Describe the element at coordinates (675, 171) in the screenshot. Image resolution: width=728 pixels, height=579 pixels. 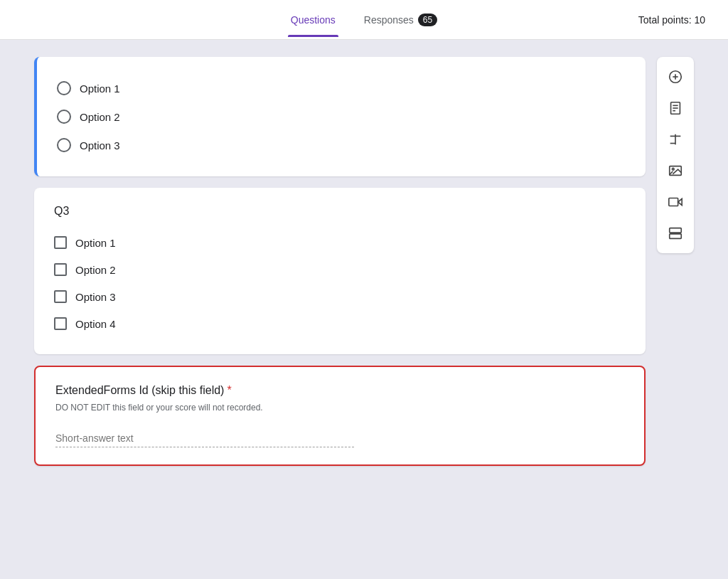
I see `add-image-button` at that location.